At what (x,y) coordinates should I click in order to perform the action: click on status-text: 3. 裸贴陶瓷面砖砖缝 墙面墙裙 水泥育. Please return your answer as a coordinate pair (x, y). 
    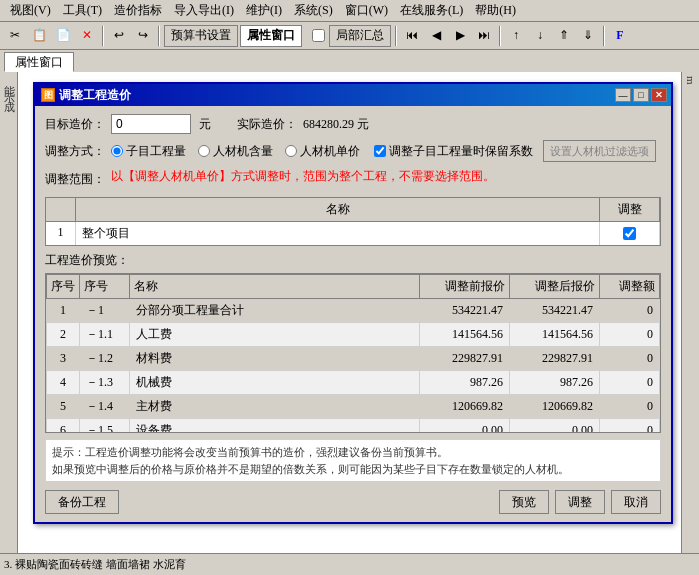
    Looking at the image, I should click on (95, 564).